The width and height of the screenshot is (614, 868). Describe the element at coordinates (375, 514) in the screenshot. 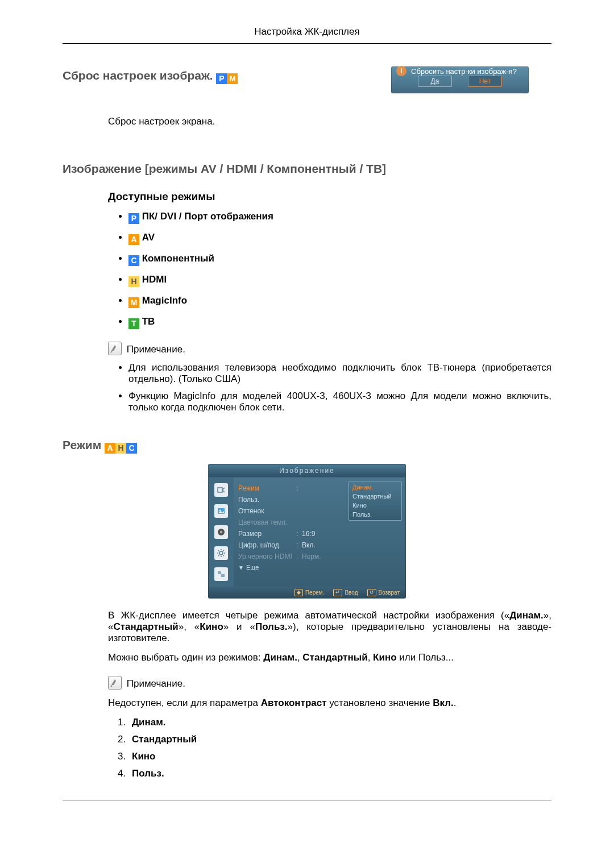

I see `osd-submenu-item: Польз.` at that location.